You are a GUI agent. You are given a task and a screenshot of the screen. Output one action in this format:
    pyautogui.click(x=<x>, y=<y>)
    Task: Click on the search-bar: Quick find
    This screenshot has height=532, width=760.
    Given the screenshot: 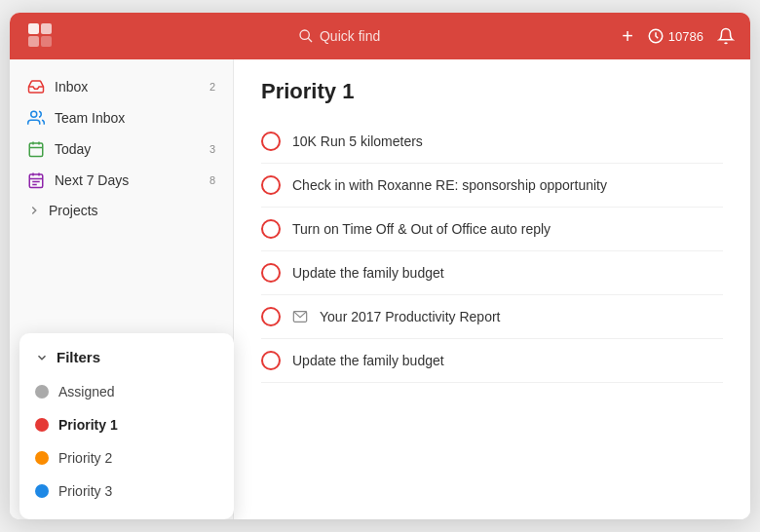 What is the action you would take?
    pyautogui.click(x=339, y=36)
    